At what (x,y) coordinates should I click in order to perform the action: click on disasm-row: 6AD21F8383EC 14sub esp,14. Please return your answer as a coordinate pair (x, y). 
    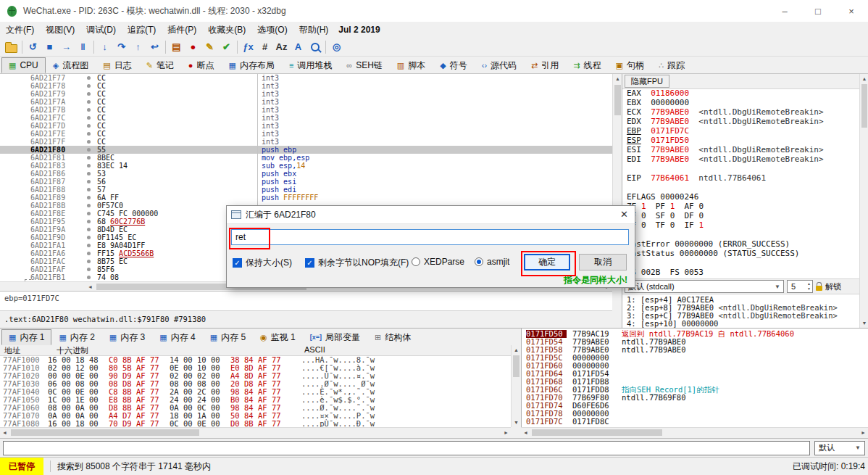
    Looking at the image, I should click on (306, 165).